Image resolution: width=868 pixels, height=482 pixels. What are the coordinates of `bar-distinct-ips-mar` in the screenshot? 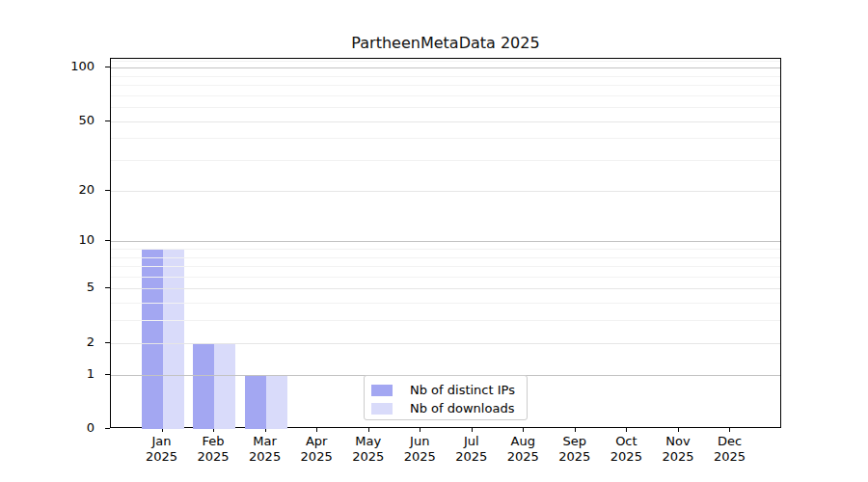 It's located at (256, 402).